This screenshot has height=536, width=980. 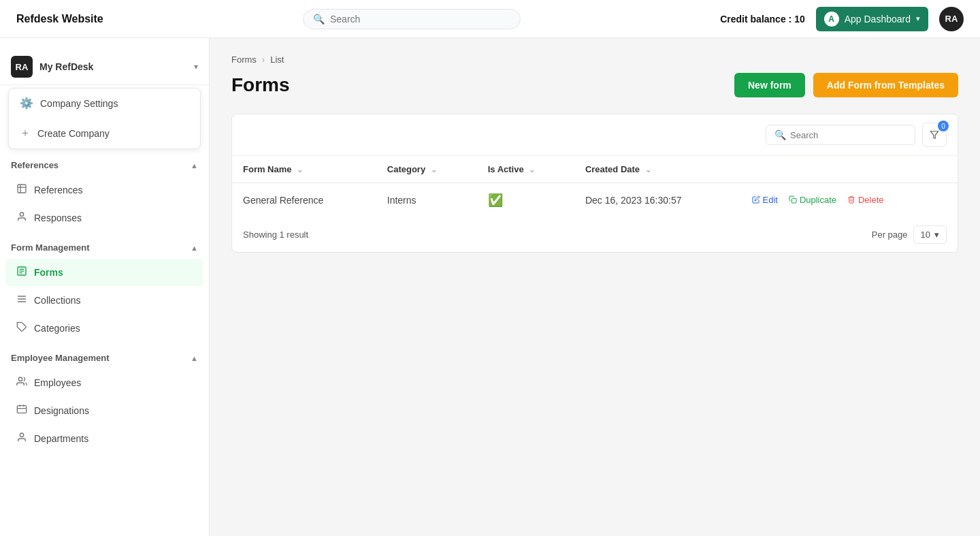 What do you see at coordinates (105, 328) in the screenshot?
I see `sidebar-item-categories: Categories` at bounding box center [105, 328].